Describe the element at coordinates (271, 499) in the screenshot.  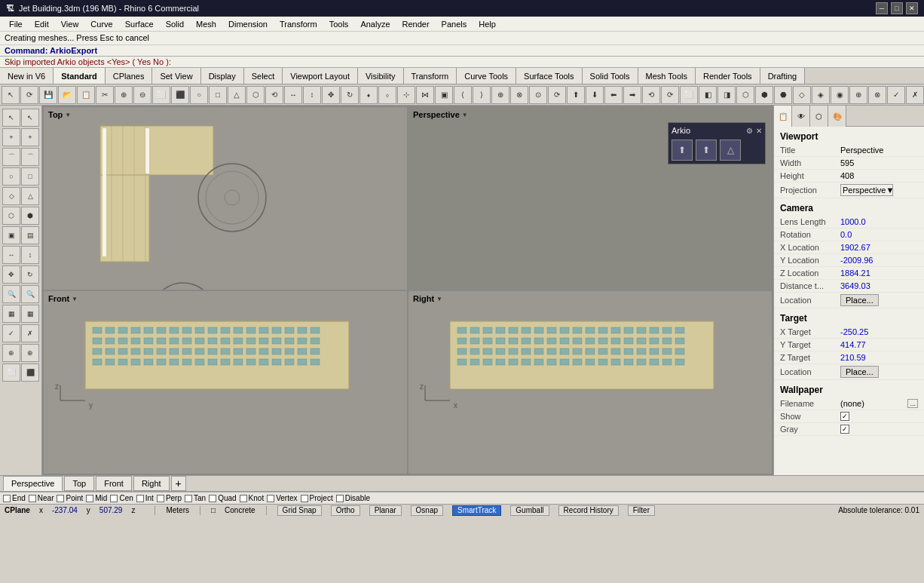
I see `osnap-checkbox-vertex` at that location.